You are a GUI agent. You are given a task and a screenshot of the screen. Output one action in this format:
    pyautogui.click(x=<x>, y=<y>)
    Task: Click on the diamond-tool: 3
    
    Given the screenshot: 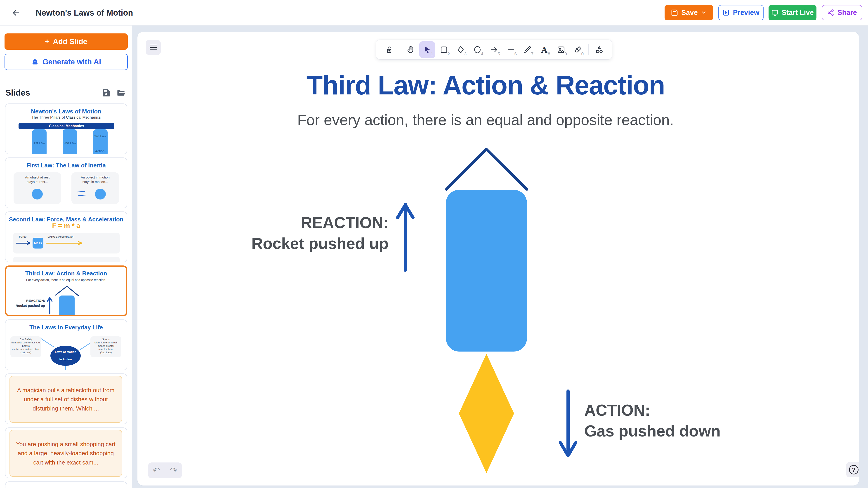 What is the action you would take?
    pyautogui.click(x=461, y=50)
    